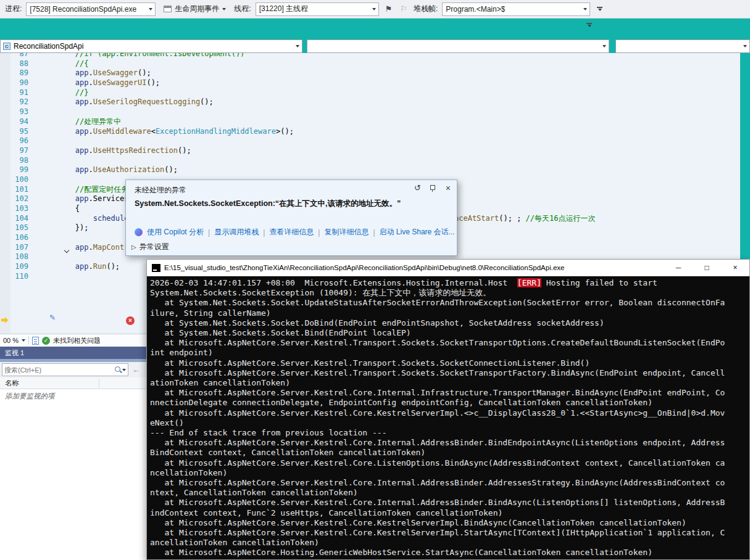  Describe the element at coordinates (127, 102) in the screenshot. I see `code-text: app.UseSerilogRequestLogging();` at that location.